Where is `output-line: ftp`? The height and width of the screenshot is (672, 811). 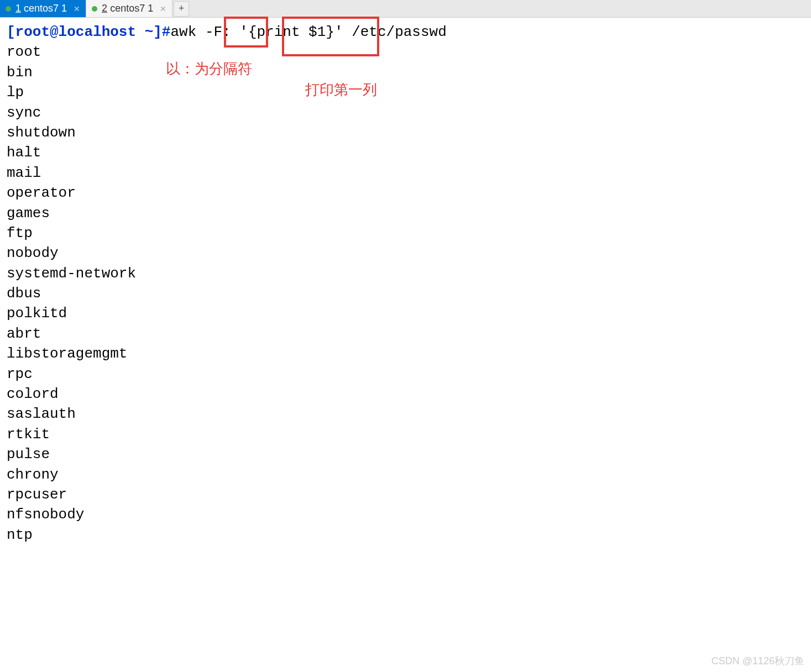
output-line: ftp is located at coordinates (406, 233).